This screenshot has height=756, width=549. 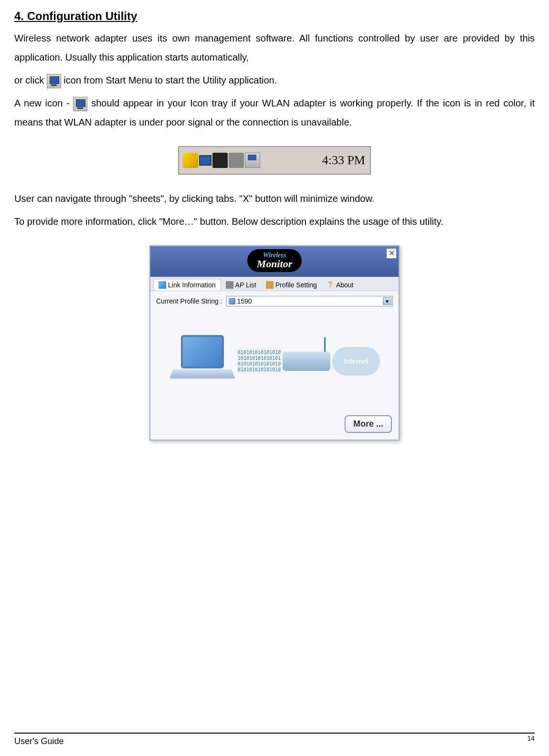 What do you see at coordinates (387, 301) in the screenshot?
I see `chevron-down-icon: ▼` at bounding box center [387, 301].